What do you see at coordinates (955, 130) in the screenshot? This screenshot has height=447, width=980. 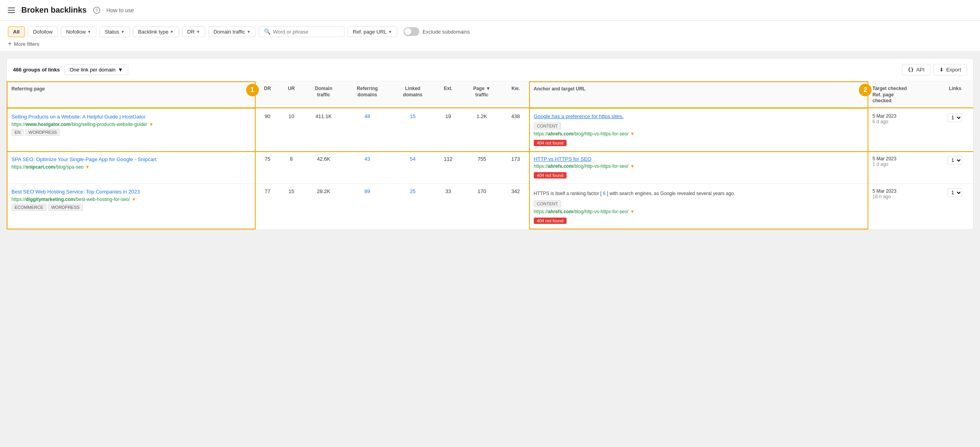 I see `cell-links: 1` at bounding box center [955, 130].